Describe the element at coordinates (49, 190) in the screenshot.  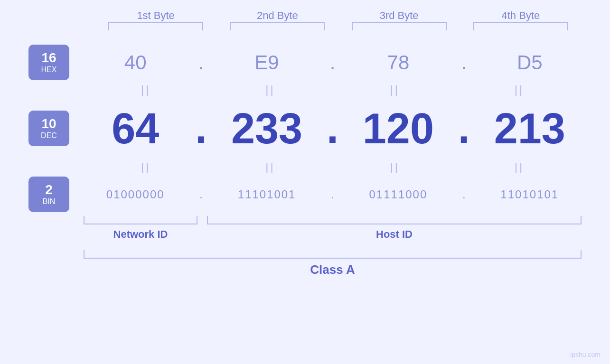
I see `bin-base-number: 2` at that location.